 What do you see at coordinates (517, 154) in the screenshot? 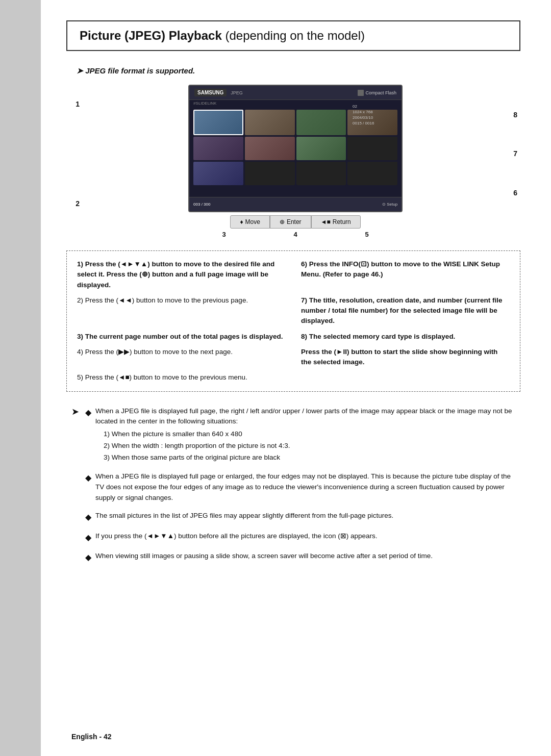
I see `label-7: 7` at bounding box center [517, 154].